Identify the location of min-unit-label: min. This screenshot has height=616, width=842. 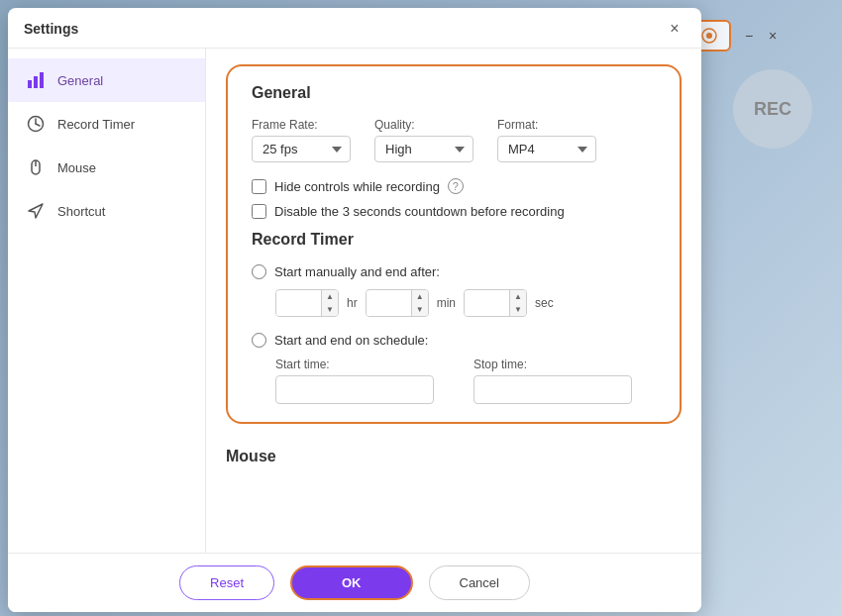
(446, 303).